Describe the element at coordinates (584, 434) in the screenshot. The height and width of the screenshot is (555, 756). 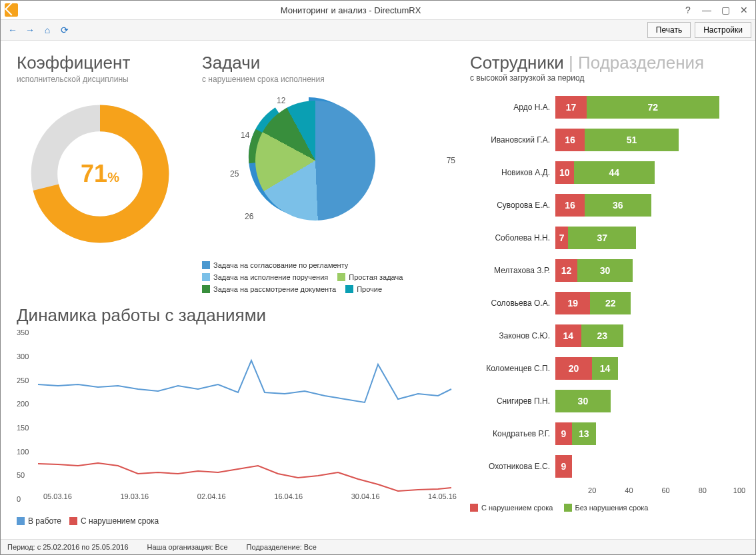
I see `emp-seg-green: 13` at that location.